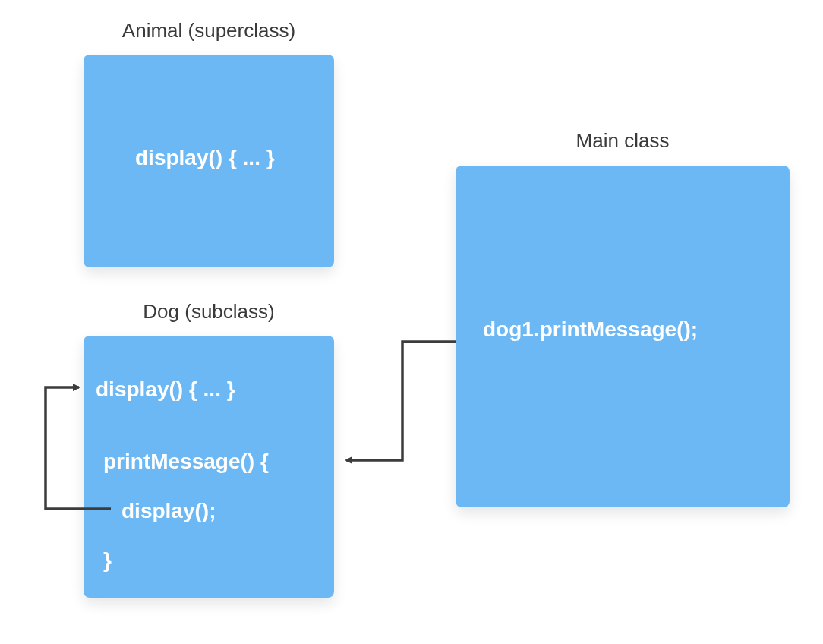 The width and height of the screenshot is (823, 644). What do you see at coordinates (108, 560) in the screenshot?
I see `dog-printmessage-close: }` at bounding box center [108, 560].